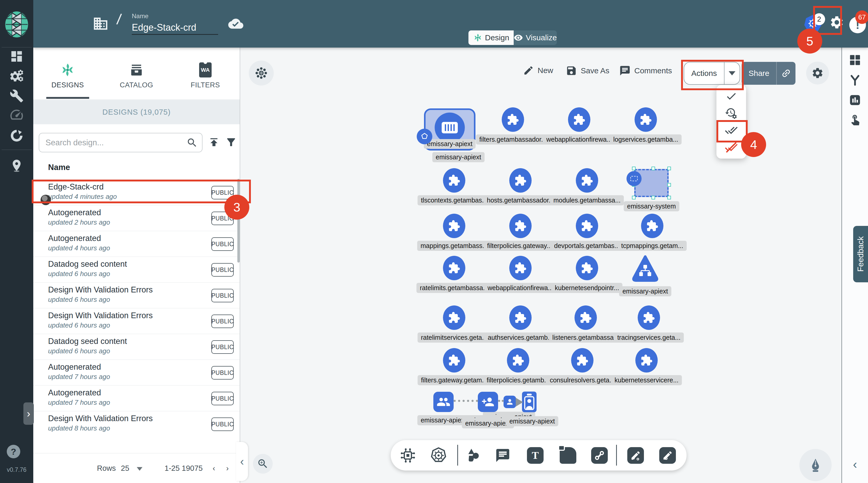 The height and width of the screenshot is (483, 868). Describe the element at coordinates (68, 73) in the screenshot. I see `tab-designs: DESIGNS` at that location.